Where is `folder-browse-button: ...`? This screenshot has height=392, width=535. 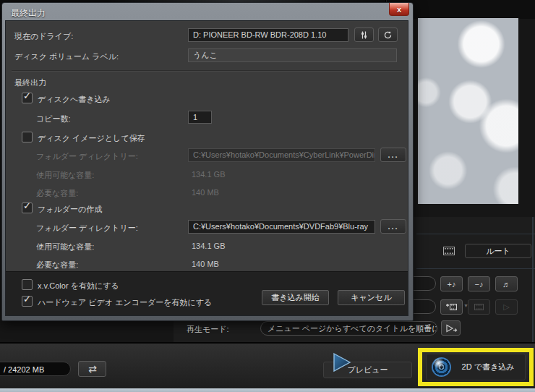
folder-browse-button: ... is located at coordinates (393, 226).